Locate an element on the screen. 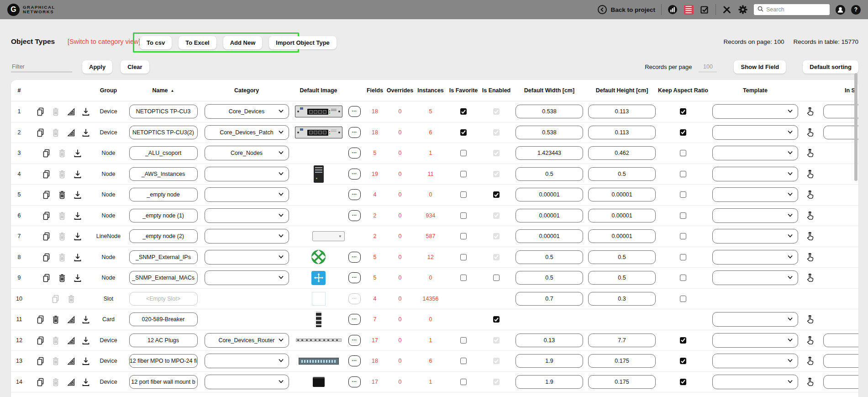 The image size is (868, 397). default-sorting-button: Default sorting is located at coordinates (831, 67).